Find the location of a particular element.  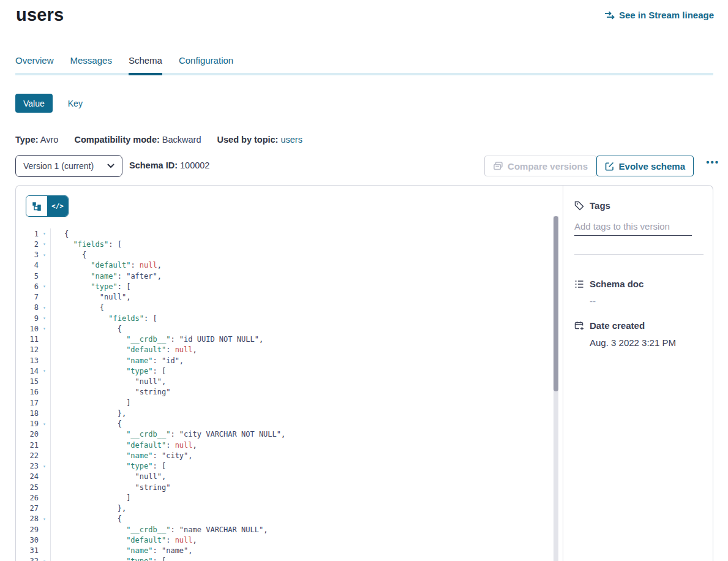

add-tags-input is located at coordinates (633, 228).